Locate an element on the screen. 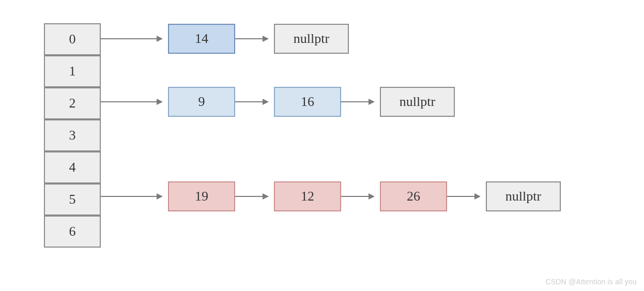  node-value: 19 is located at coordinates (202, 196).